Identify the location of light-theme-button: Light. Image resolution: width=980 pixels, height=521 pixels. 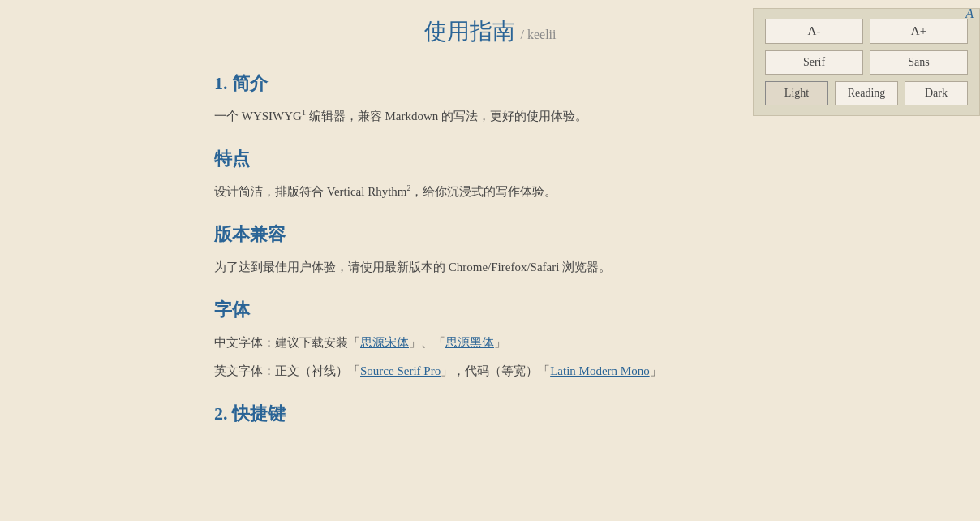
(797, 93).